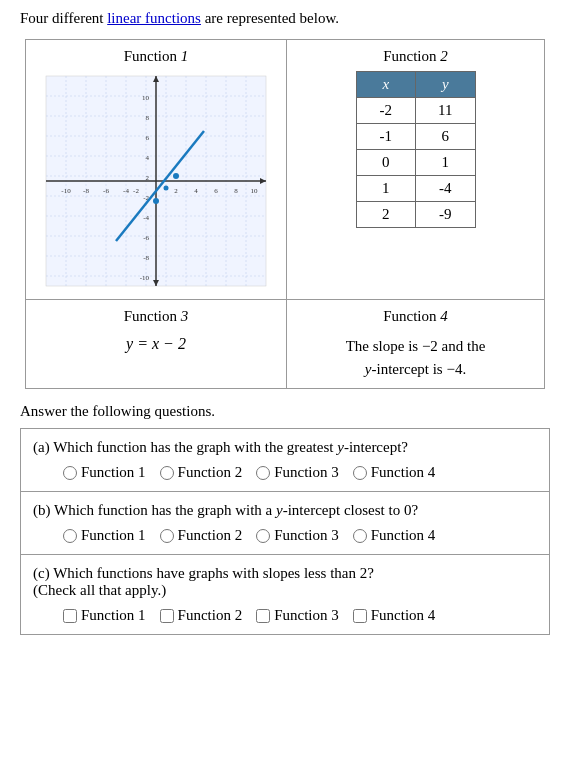 The width and height of the screenshot is (570, 767). What do you see at coordinates (156, 344) in the screenshot?
I see `function-3-cell: Function 3 y = x − 2` at bounding box center [156, 344].